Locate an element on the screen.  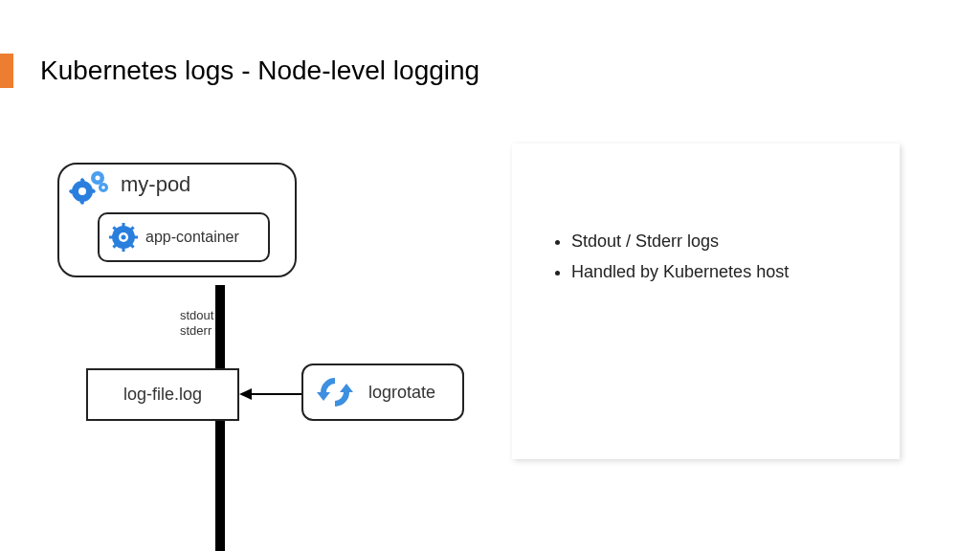
arrow-stdout-stderr-label: stdout stderr is located at coordinates (197, 323).